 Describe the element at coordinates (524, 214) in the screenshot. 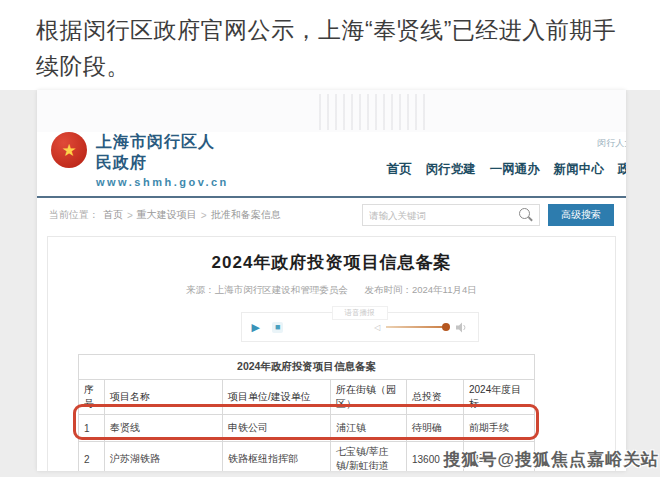

I see `search-icon` at that location.